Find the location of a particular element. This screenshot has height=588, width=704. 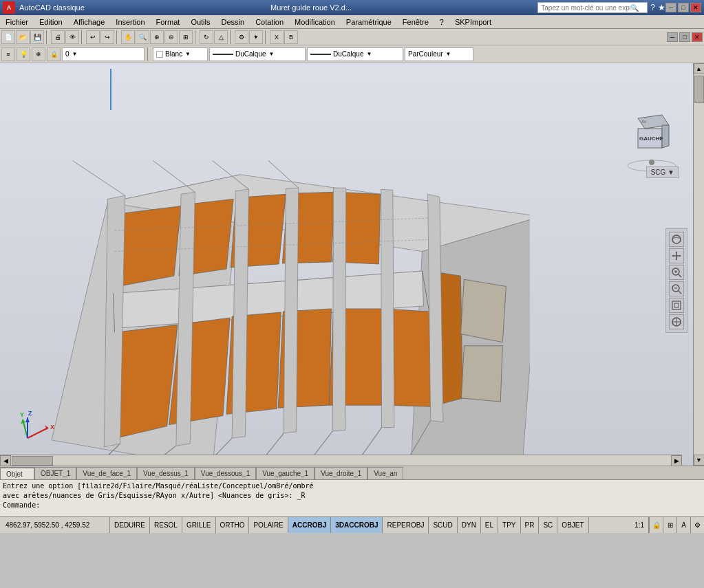

menu-insertion: Insertion is located at coordinates (130, 22).